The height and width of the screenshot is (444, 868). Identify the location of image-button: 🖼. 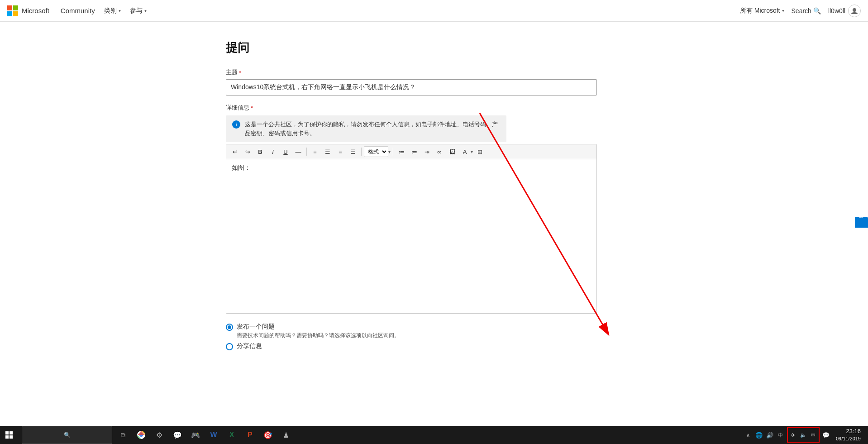
(452, 152).